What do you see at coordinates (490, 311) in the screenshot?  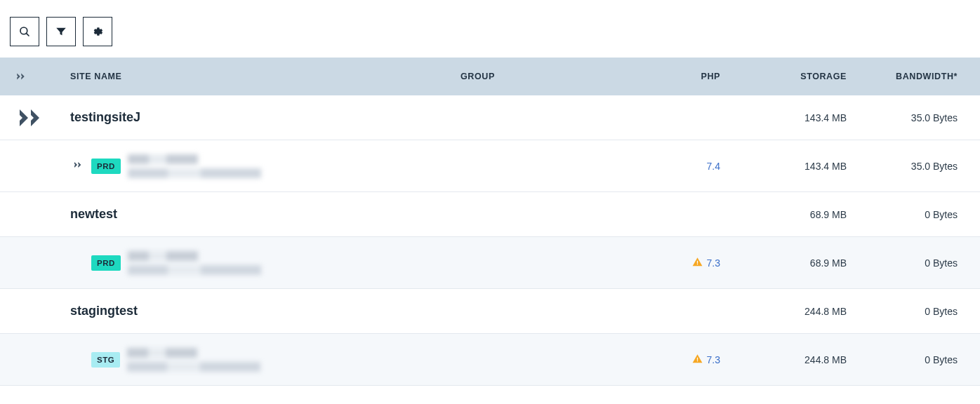 I see `site-row: stagingtest 244.8 MB 0 Bytes` at bounding box center [490, 311].